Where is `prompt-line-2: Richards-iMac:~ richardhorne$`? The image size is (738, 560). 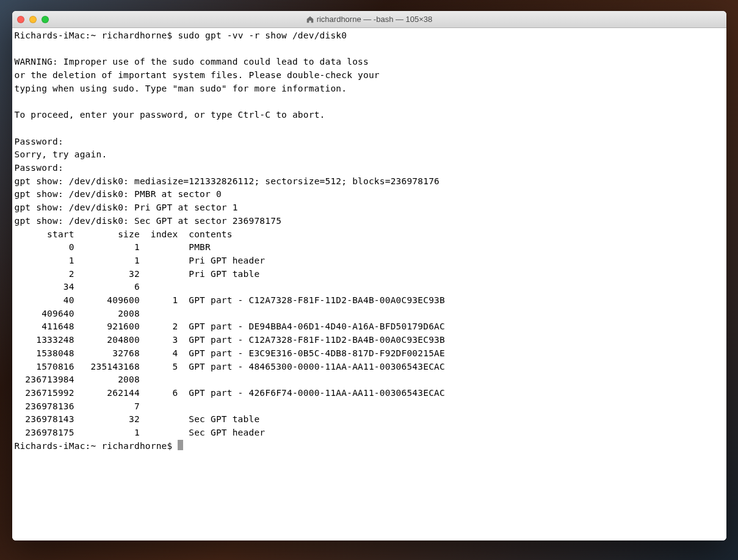 prompt-line-2: Richards-iMac:~ richardhorne$ is located at coordinates (99, 446).